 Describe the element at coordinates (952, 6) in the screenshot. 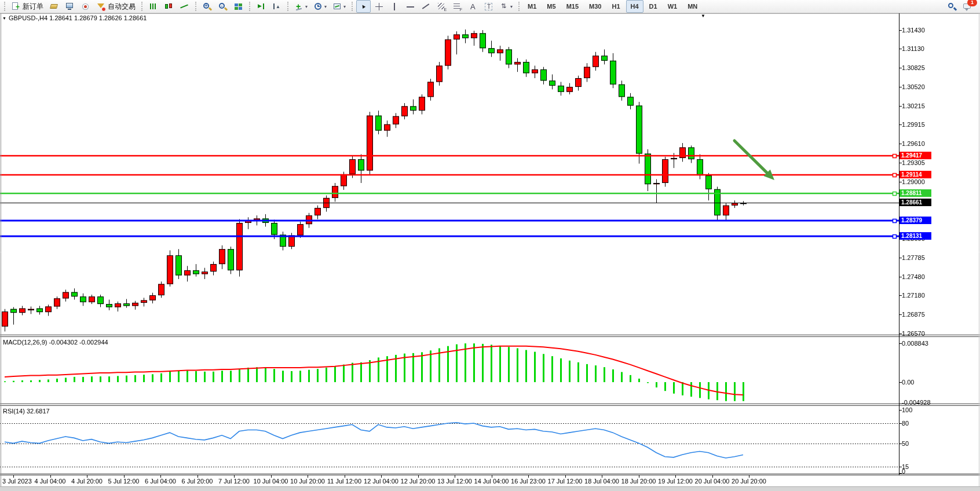

I see `search-button` at that location.